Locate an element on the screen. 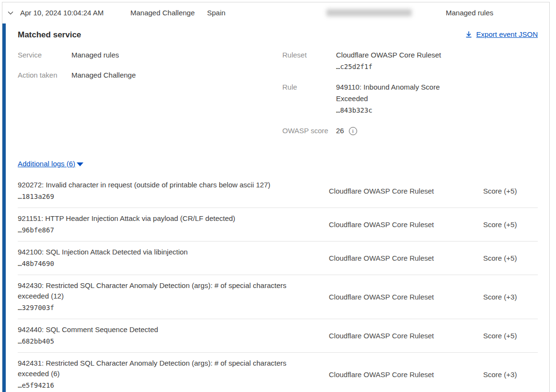  field-value: Managed rules is located at coordinates (129, 55).